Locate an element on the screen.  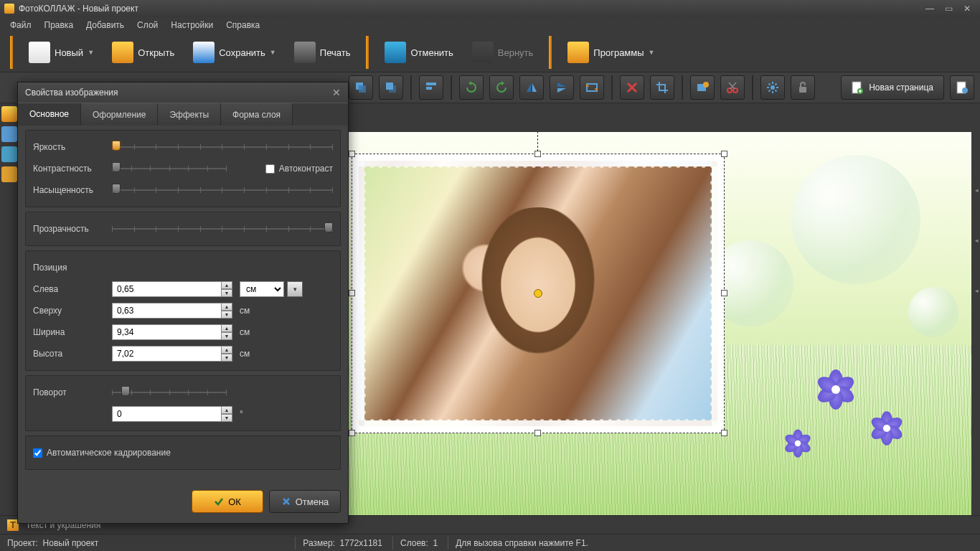
top-label: Сверху is located at coordinates (69, 311).